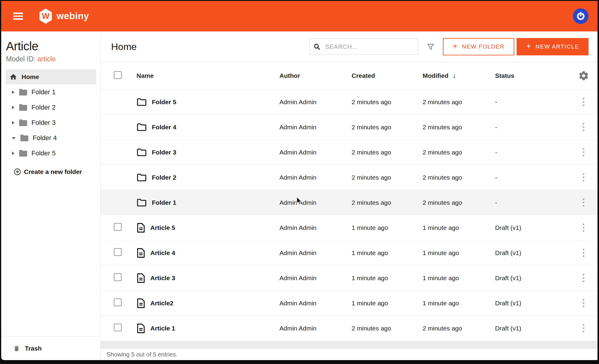 Image resolution: width=599 pixels, height=364 pixels. Describe the element at coordinates (349, 228) in the screenshot. I see `table-row: Article 5 Admin Admin 1 minute ago 1 min…` at that location.